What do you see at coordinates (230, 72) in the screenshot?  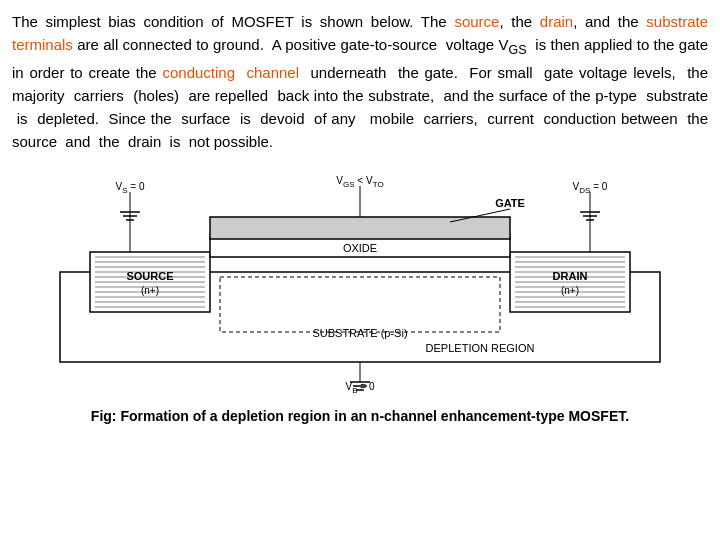 I see `channel-highlight: conducting channel` at bounding box center [230, 72].